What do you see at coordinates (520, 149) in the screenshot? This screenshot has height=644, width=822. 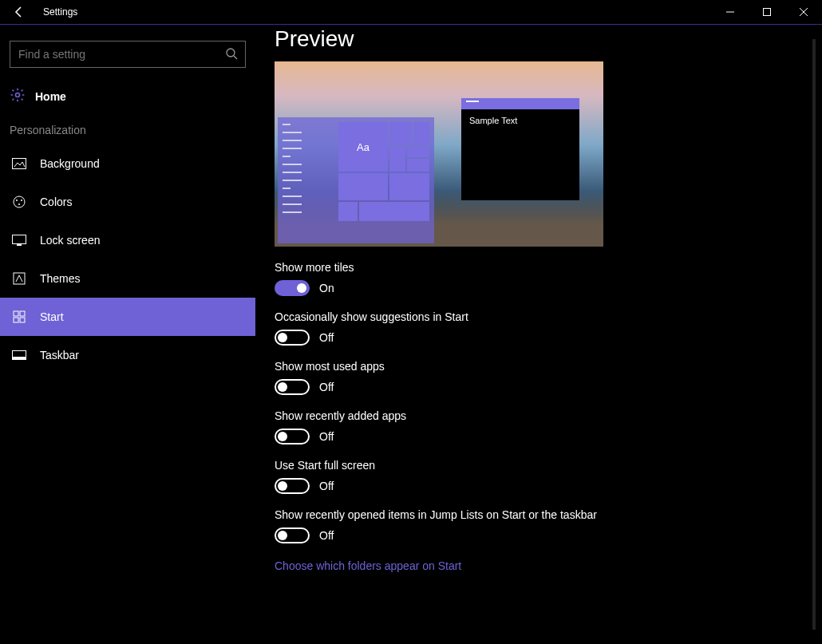 I see `window-mock: Sample Text` at bounding box center [520, 149].